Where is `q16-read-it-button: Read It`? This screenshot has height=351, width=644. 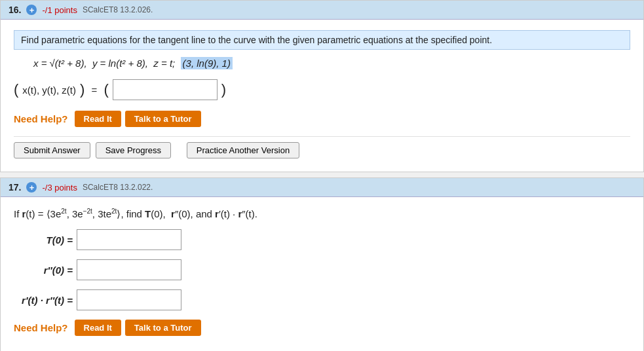
q16-read-it-button: Read It is located at coordinates (98, 119).